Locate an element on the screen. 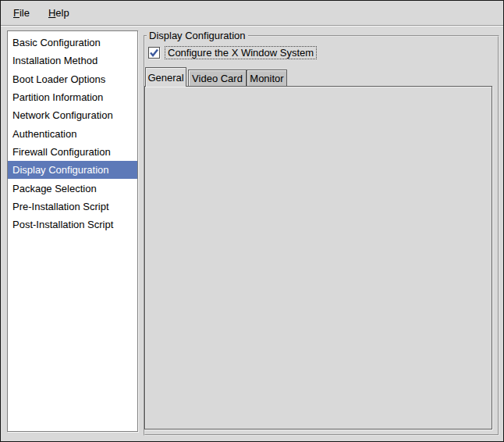 The width and height of the screenshot is (504, 442). configure-x-checkbox is located at coordinates (154, 53).